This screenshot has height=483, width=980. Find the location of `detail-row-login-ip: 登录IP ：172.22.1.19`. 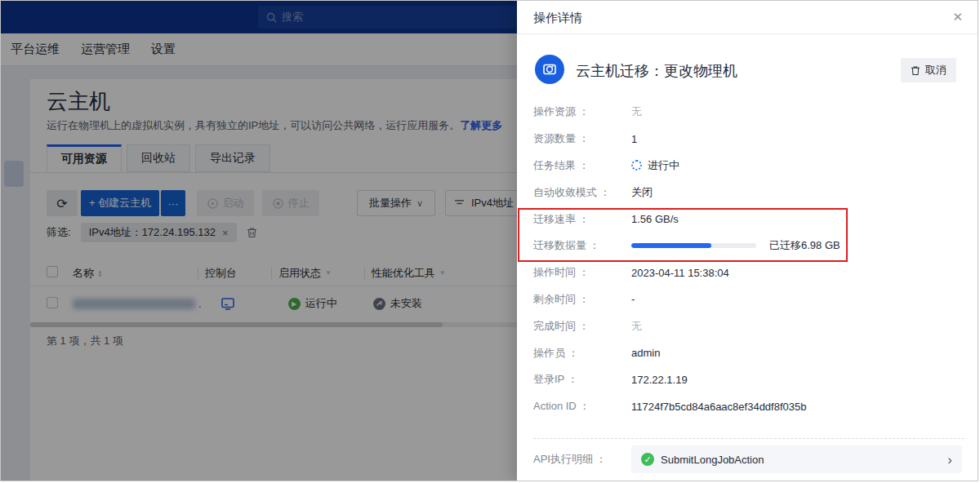

detail-row-login-ip: 登录IP ：172.22.1.19 is located at coordinates (748, 380).